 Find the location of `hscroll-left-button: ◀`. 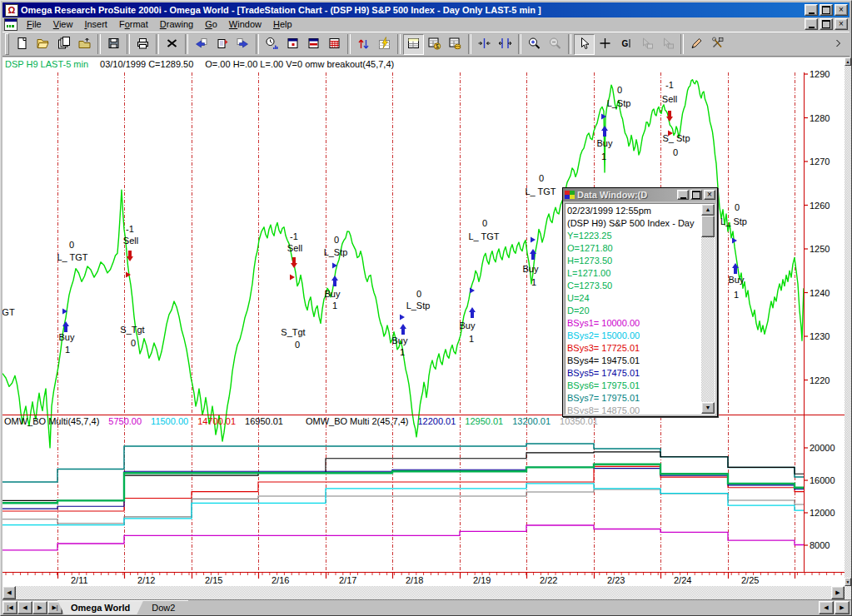

hscroll-left-button: ◀ is located at coordinates (9, 593).